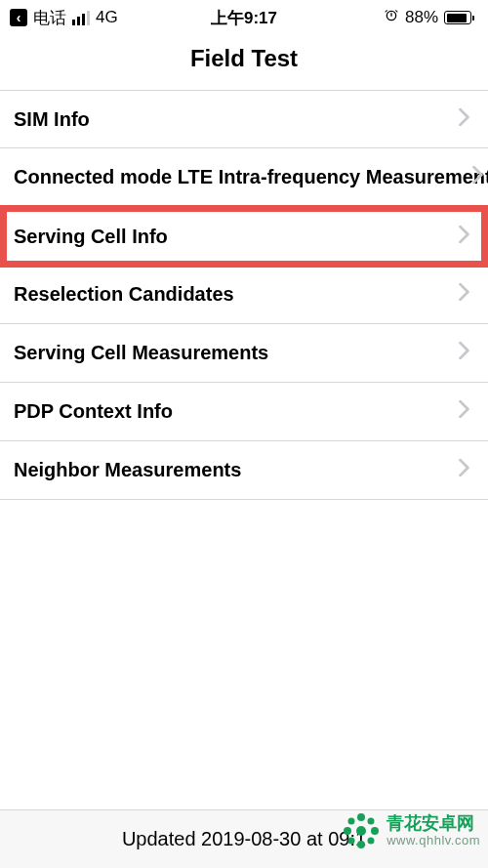  What do you see at coordinates (433, 841) in the screenshot?
I see `watermark-url: www.qhhlv.com` at bounding box center [433, 841].